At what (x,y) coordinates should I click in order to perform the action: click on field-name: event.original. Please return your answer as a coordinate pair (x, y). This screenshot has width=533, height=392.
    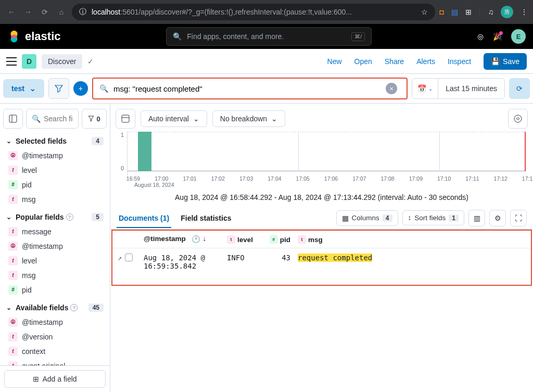
    Looking at the image, I should click on (44, 363).